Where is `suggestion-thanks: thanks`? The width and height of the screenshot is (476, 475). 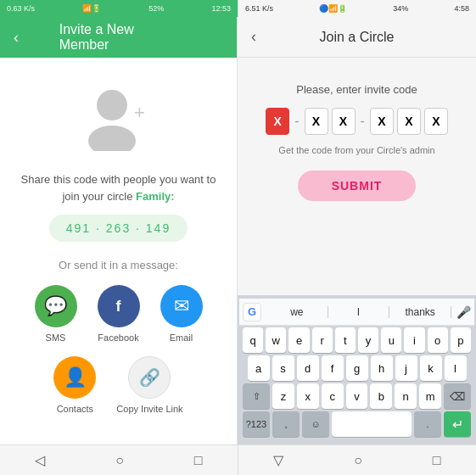
suggestion-thanks: thanks is located at coordinates (421, 312).